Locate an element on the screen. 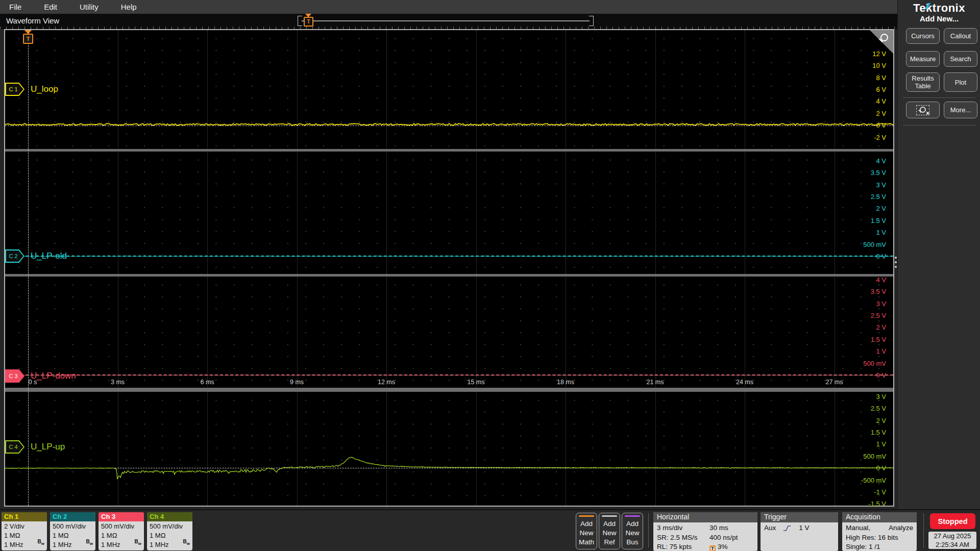  search-button: Search is located at coordinates (961, 59).